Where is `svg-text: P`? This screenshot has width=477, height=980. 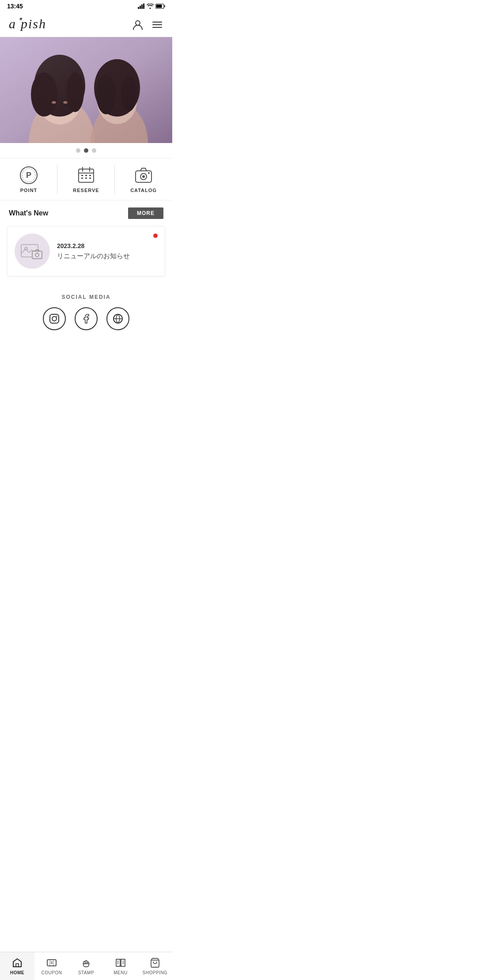 svg-text: P is located at coordinates (29, 175).